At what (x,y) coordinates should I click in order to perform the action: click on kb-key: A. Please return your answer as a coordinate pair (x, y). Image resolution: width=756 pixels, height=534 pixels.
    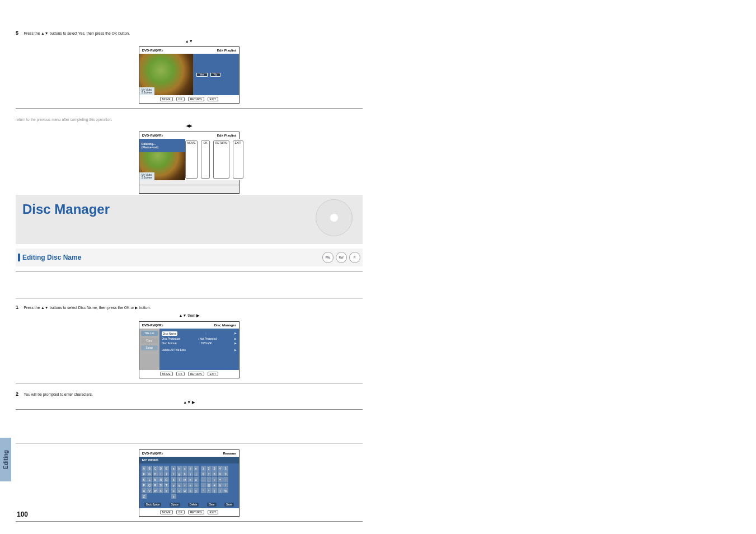
    Looking at the image, I should click on (144, 468).